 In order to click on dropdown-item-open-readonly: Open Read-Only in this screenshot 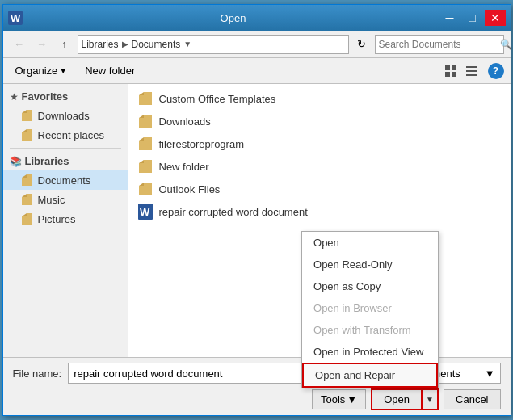, I will do `click(370, 265)`.